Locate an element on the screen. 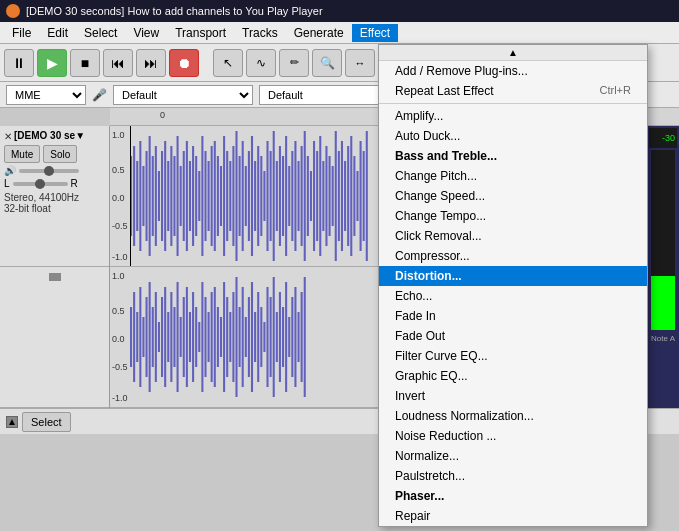 This screenshot has width=679, height=531. effect-fade-out: Fade Out is located at coordinates (513, 336).